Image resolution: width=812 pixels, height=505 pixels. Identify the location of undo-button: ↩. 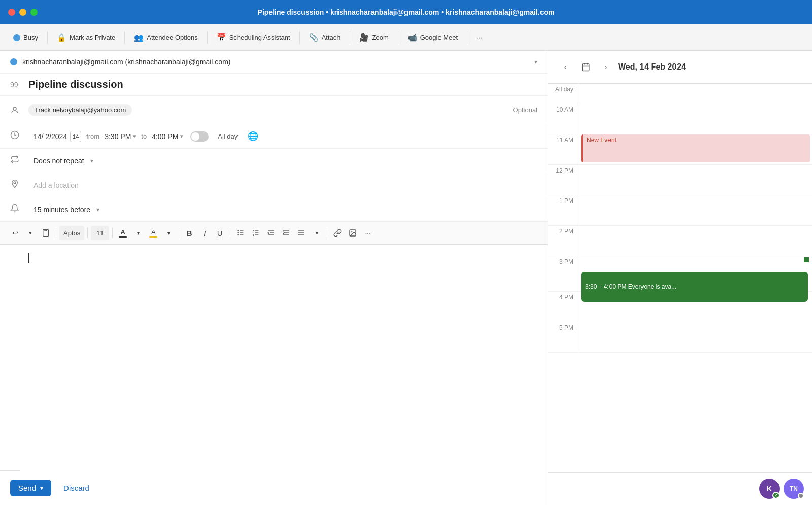
(15, 233).